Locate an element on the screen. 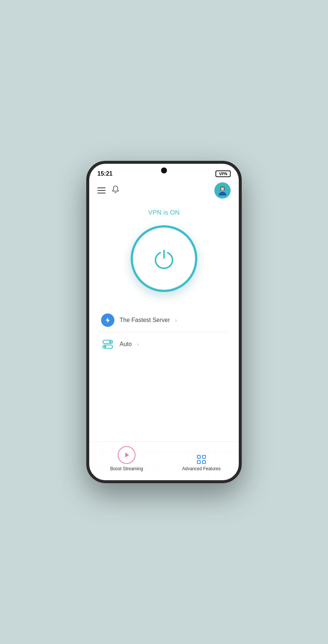 The width and height of the screenshot is (328, 644). status-time: 15:21 is located at coordinates (105, 174).